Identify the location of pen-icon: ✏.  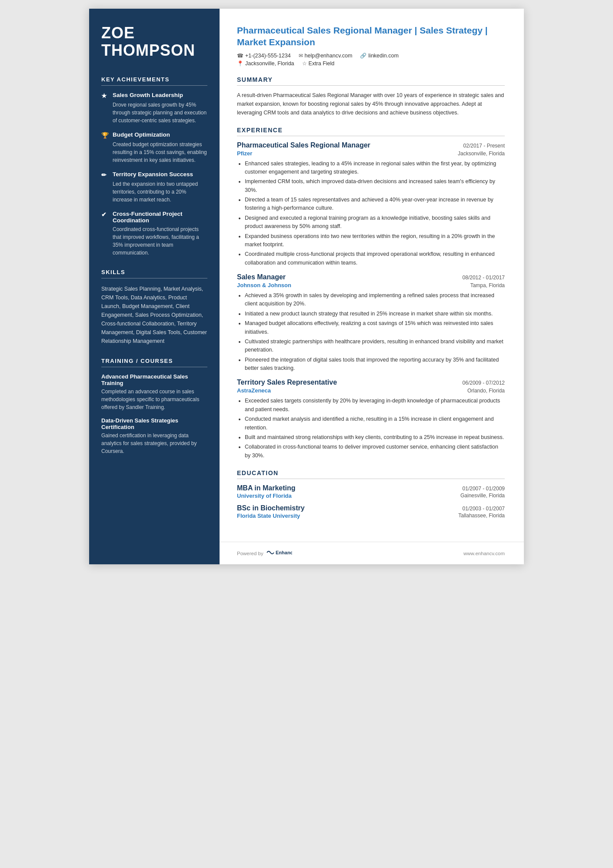
(105, 175).